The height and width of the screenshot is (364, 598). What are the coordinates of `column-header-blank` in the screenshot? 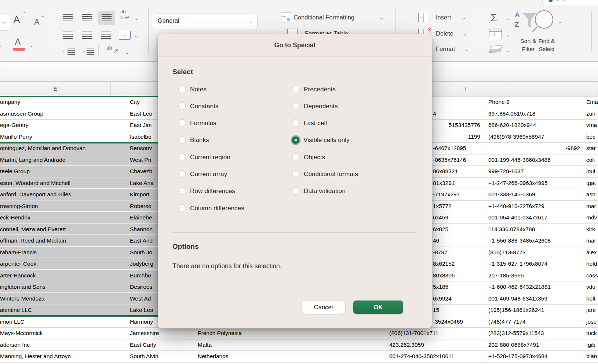 It's located at (554, 89).